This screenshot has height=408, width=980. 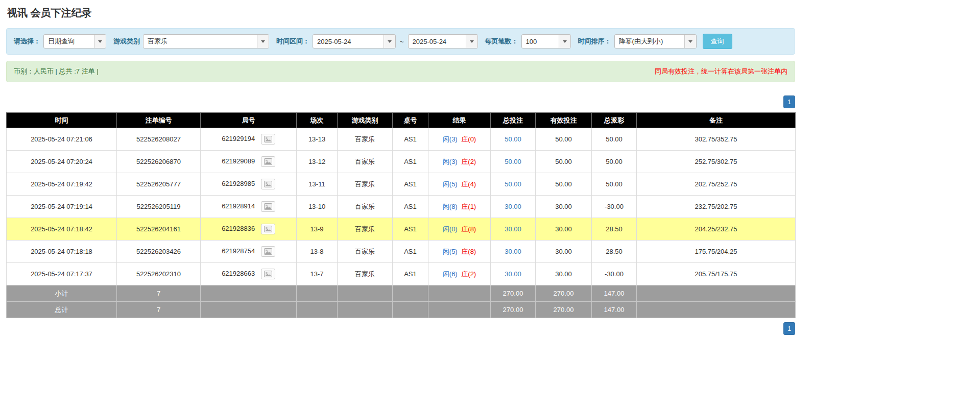 I want to click on filter-bar: 请选择： 游戏类别 时间区间： ~ 每页笔数： 时间排序：, so click(x=400, y=41).